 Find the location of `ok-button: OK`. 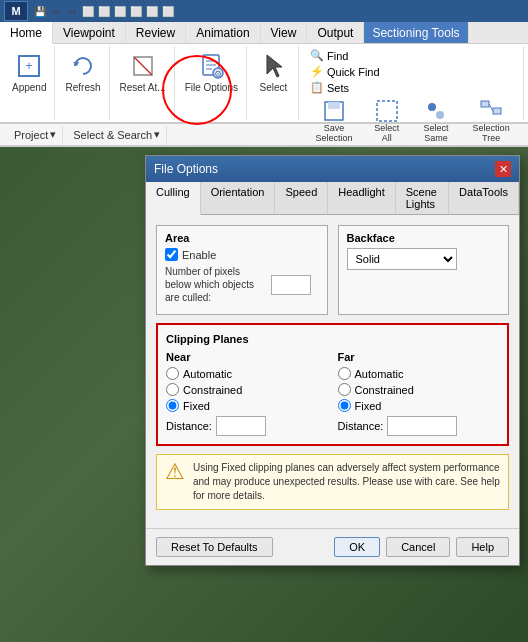

ok-button: OK is located at coordinates (357, 547).